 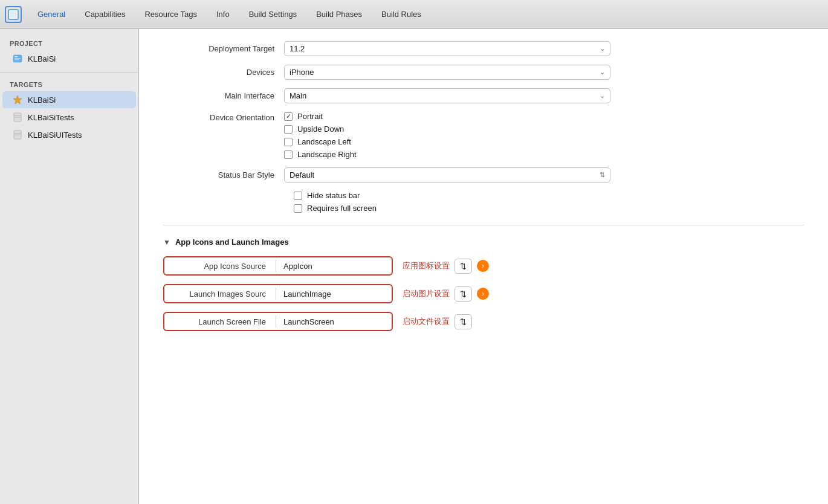 I want to click on icon-row-chinese-2: 启动文件设置, so click(x=426, y=321).